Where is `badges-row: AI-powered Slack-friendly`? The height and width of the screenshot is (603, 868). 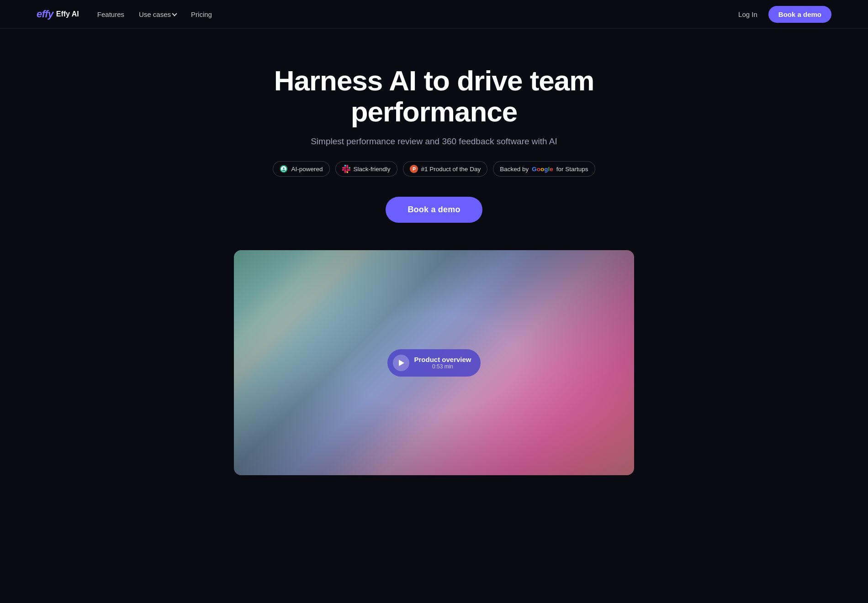 badges-row: AI-powered Slack-friendly is located at coordinates (434, 169).